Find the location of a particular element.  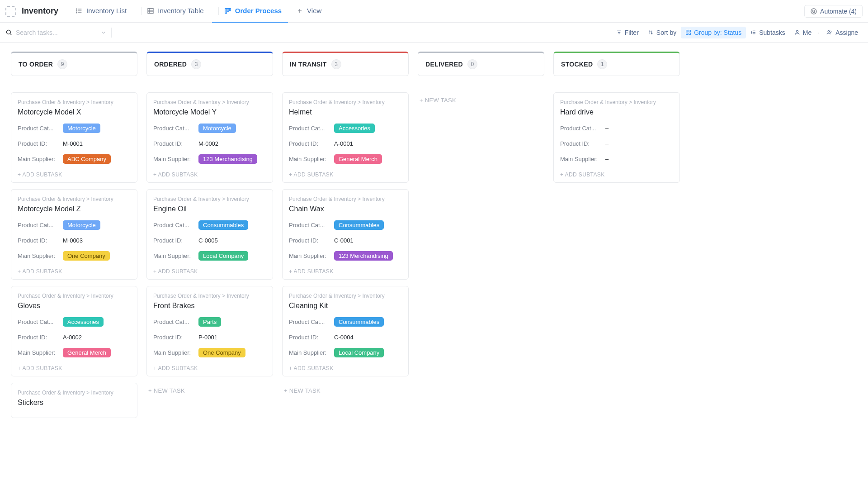

tab-label: Order Process is located at coordinates (259, 11).